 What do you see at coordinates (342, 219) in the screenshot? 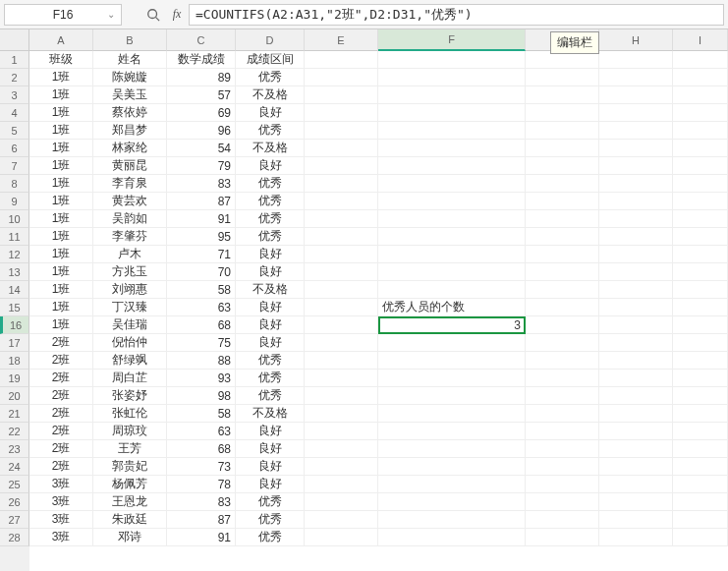
I see `cell-E10` at bounding box center [342, 219].